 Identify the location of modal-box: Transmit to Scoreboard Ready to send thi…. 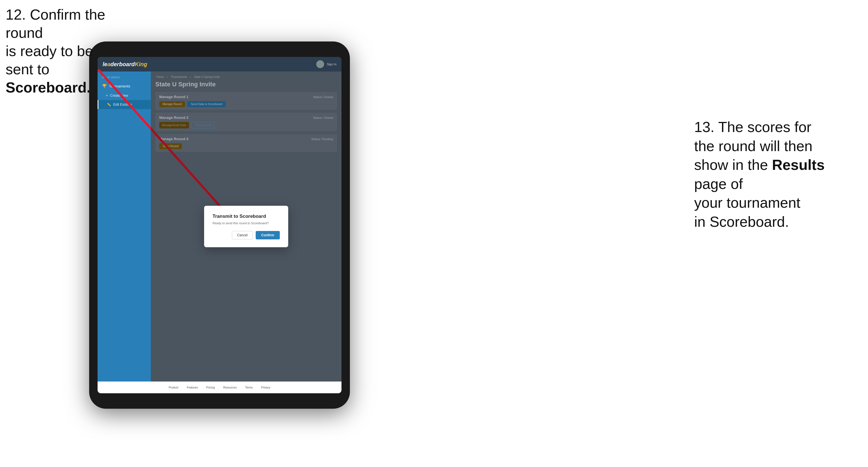
(246, 226).